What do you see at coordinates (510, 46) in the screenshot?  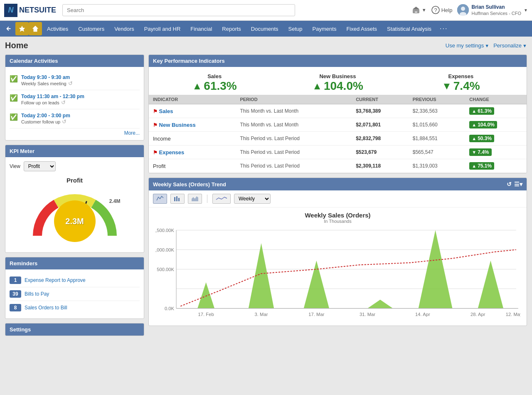 I see `personalize-link: Personalize ▼` at bounding box center [510, 46].